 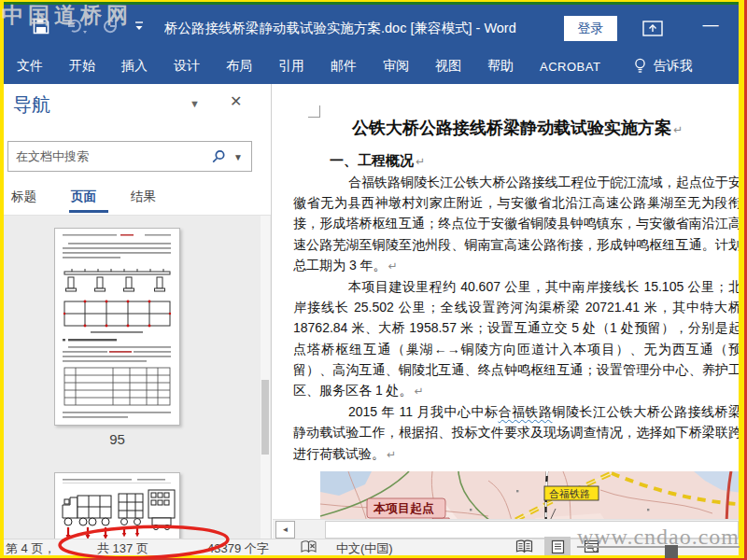 I want to click on frame-border-left, so click(x=2, y=280).